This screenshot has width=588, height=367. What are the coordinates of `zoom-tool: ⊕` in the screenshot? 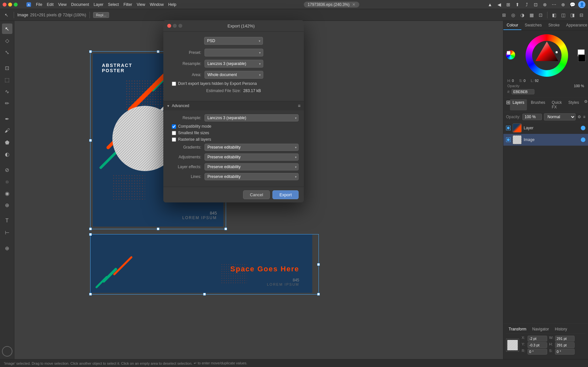 It's located at (7, 248).